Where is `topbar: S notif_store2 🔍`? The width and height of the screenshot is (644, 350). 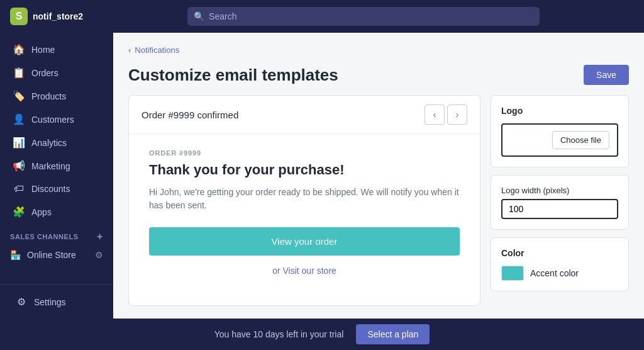
topbar: S notif_store2 🔍 is located at coordinates (322, 16).